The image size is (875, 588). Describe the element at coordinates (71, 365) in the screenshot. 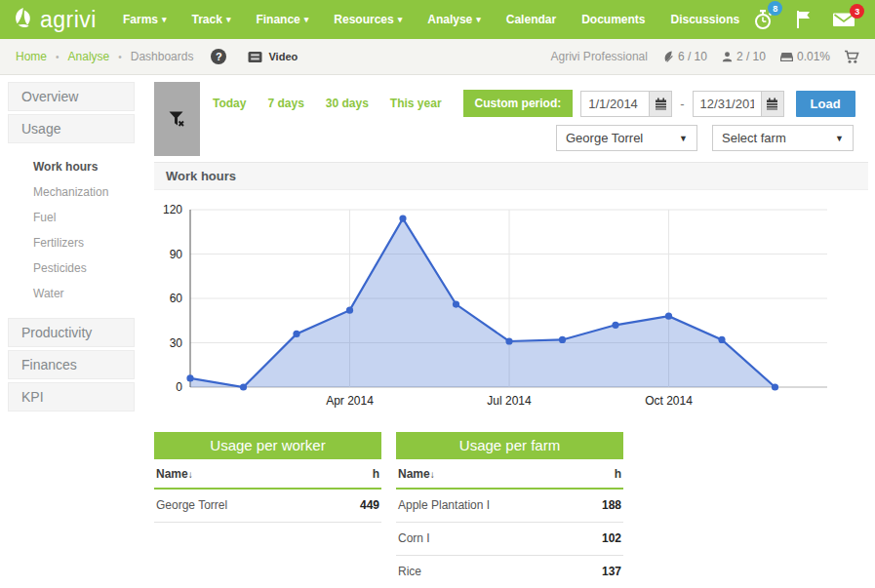

I see `sidebar-item-finances: Finances` at that location.